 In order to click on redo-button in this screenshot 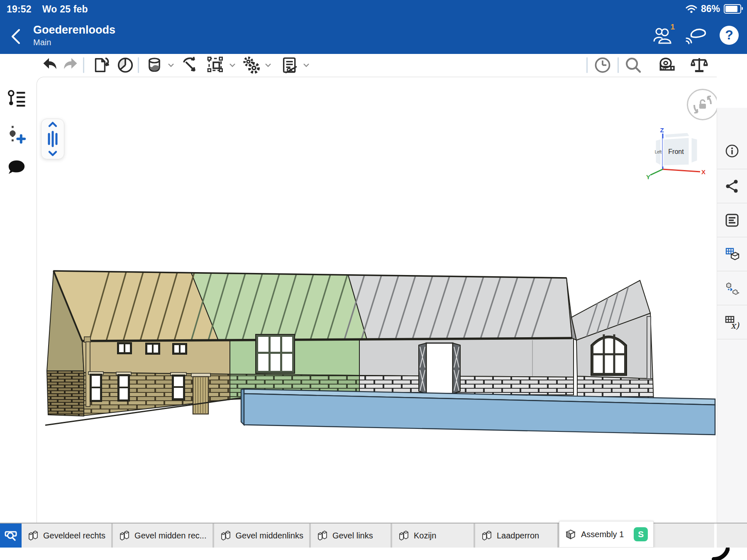, I will do `click(71, 65)`.